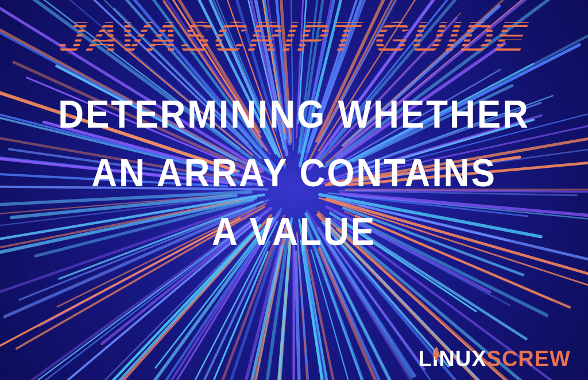 The image size is (588, 380). I want to click on tree-icon, so click(436, 353).